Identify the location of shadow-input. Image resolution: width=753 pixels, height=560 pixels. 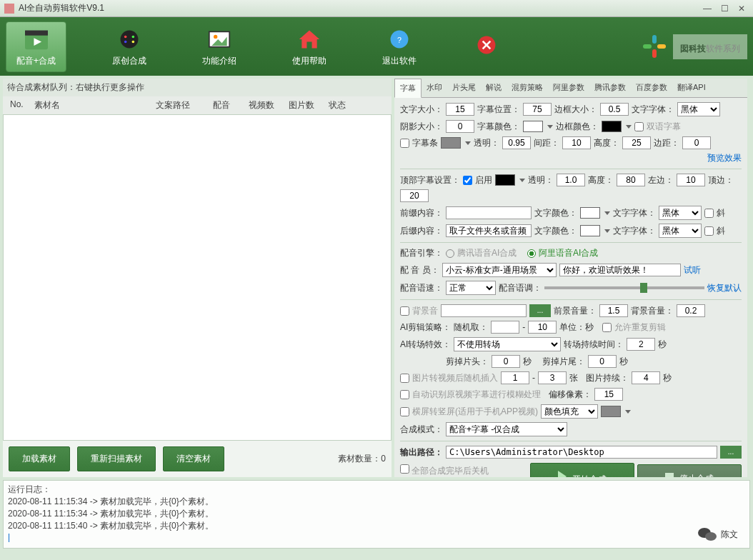
(460, 126).